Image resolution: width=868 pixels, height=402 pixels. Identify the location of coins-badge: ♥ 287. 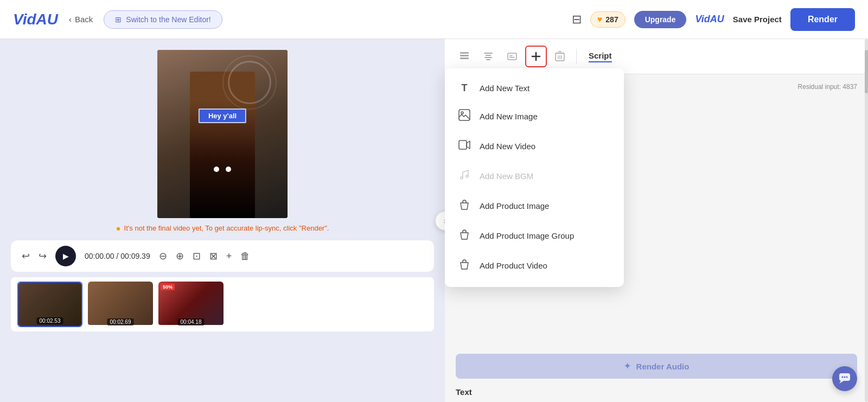
(608, 20).